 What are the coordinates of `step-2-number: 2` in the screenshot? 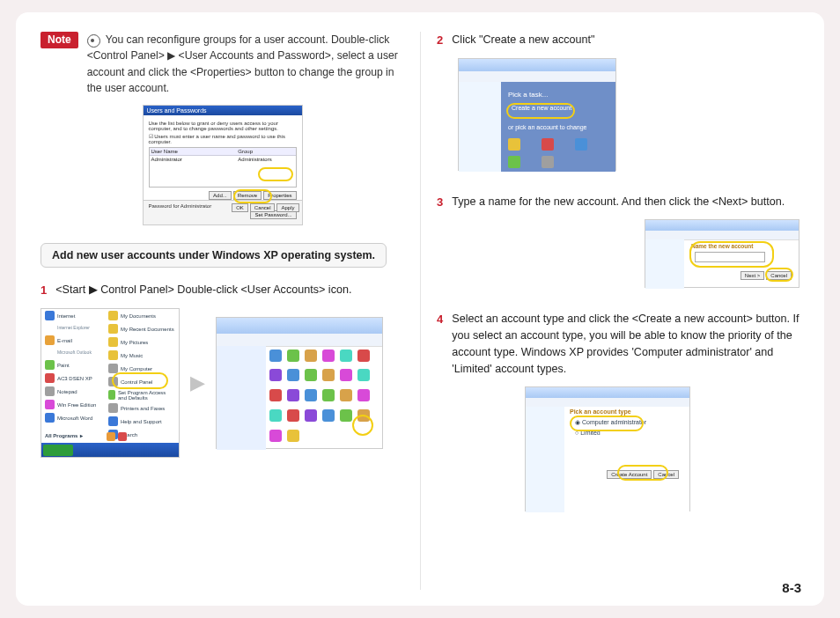 It's located at (440, 40).